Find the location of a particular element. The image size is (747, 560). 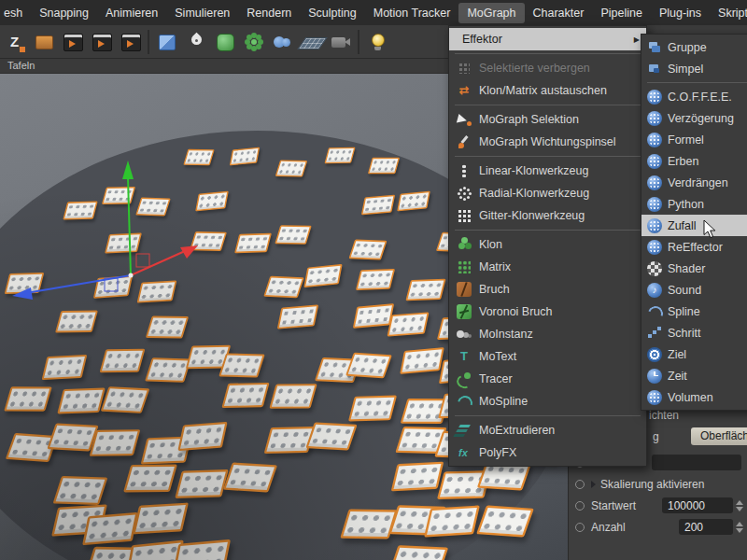

gizmo-origin is located at coordinates (131, 276).